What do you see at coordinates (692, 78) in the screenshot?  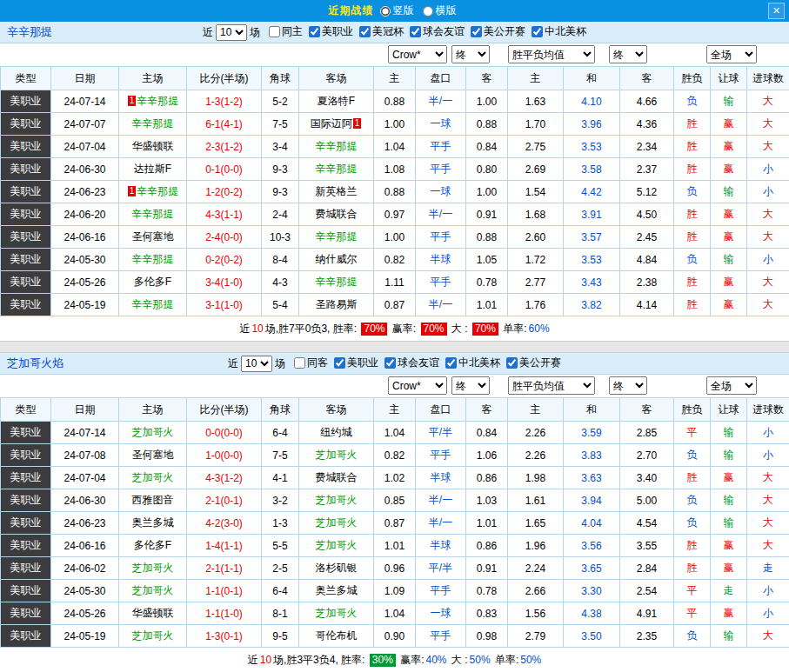 I see `col-header-result: 胜负` at bounding box center [692, 78].